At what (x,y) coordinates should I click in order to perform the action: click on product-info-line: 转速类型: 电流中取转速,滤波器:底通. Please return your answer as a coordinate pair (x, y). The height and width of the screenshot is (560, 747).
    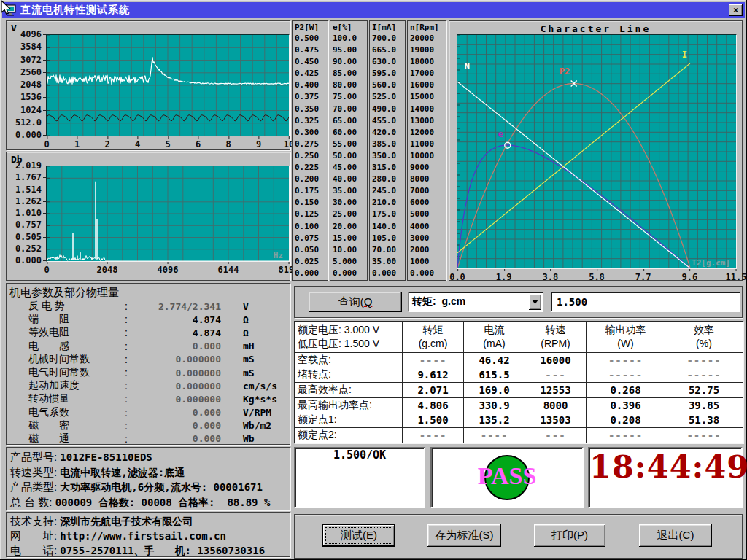
    Looking at the image, I should click on (148, 472).